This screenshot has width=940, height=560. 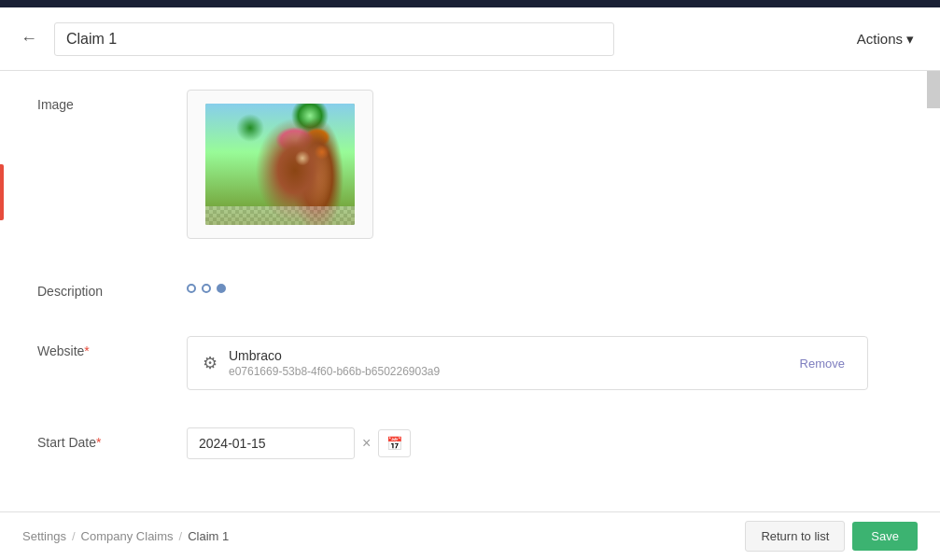 What do you see at coordinates (280, 164) in the screenshot?
I see `image-preview` at bounding box center [280, 164].